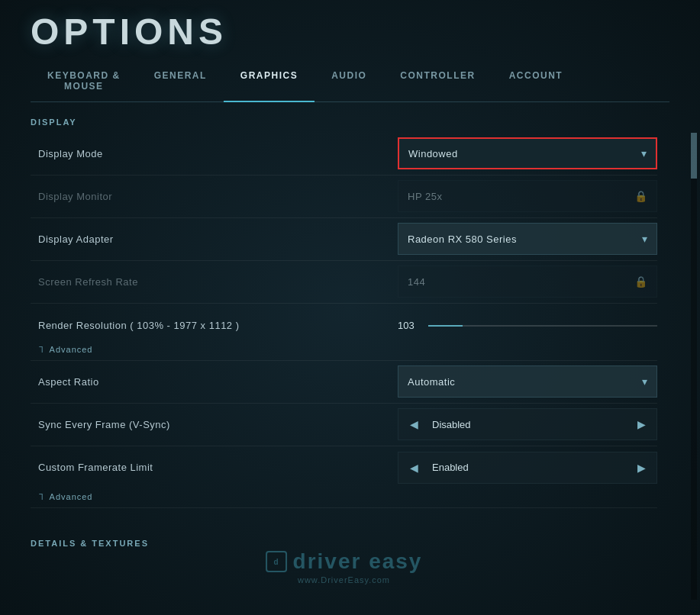 This screenshot has height=615, width=700. I want to click on watermark-text2: www.DriverEasy.com, so click(344, 580).